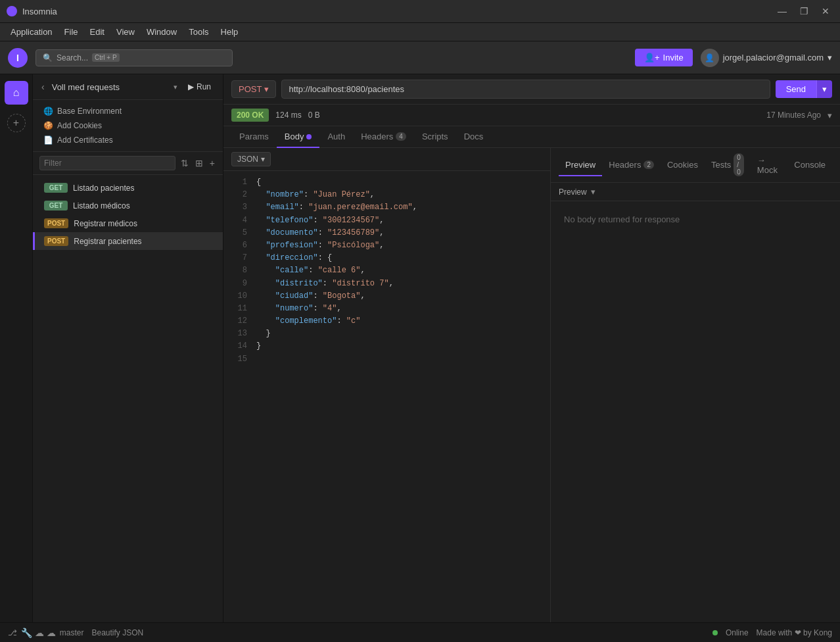 Image resolution: width=840 pixels, height=642 pixels. I want to click on title-bar: Insomnia — ❐ ✕, so click(420, 12).